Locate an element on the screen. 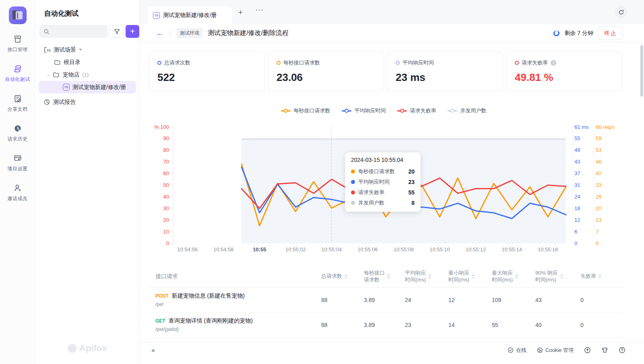 The height and width of the screenshot is (364, 644). online-label: 在线 is located at coordinates (521, 350).